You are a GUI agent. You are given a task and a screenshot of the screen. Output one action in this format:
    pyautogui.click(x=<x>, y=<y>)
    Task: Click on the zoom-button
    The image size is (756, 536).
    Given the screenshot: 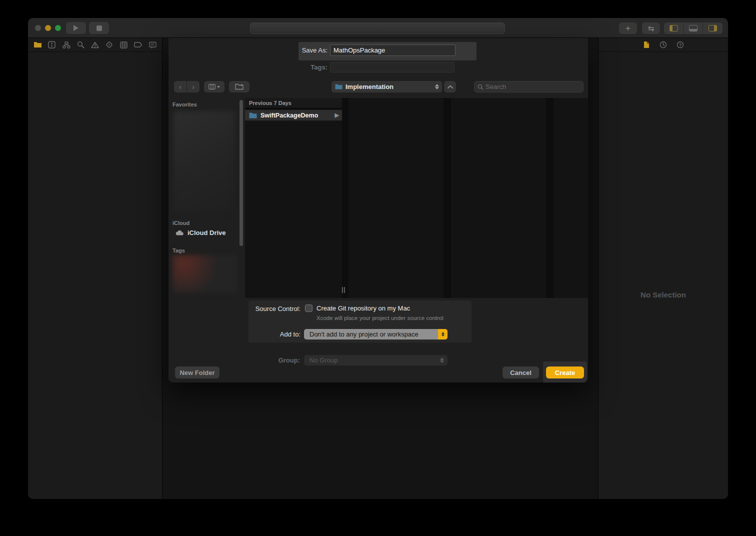 What is the action you would take?
    pyautogui.click(x=58, y=28)
    